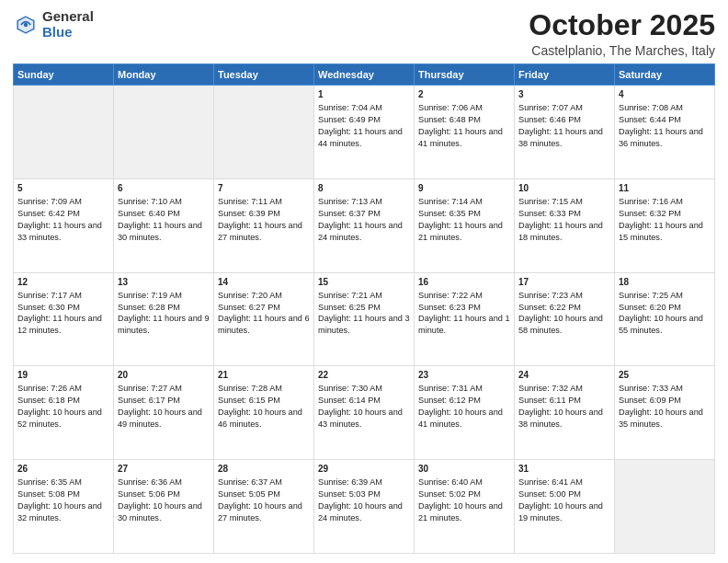 The height and width of the screenshot is (563, 728). Describe the element at coordinates (665, 138) in the screenshot. I see `day-info: Daylight: 11 hours and 36 minutes.` at that location.